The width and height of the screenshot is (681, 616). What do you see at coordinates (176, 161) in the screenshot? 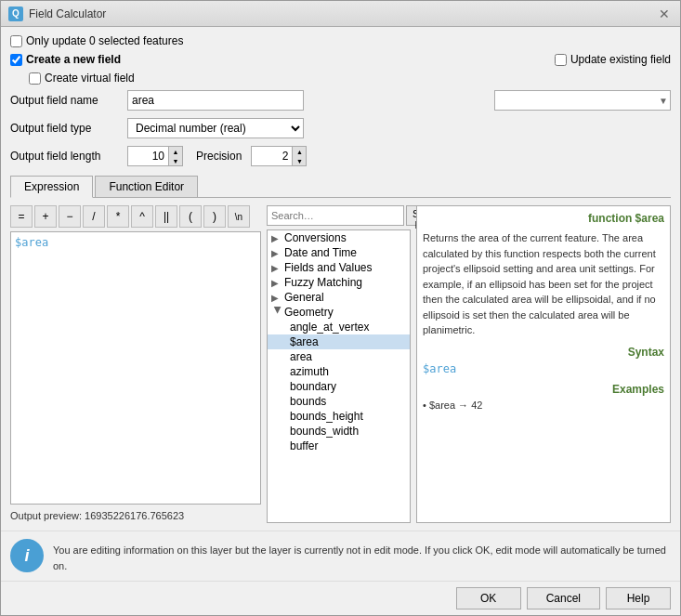
I see `length-down-btn: ▼` at bounding box center [176, 161].